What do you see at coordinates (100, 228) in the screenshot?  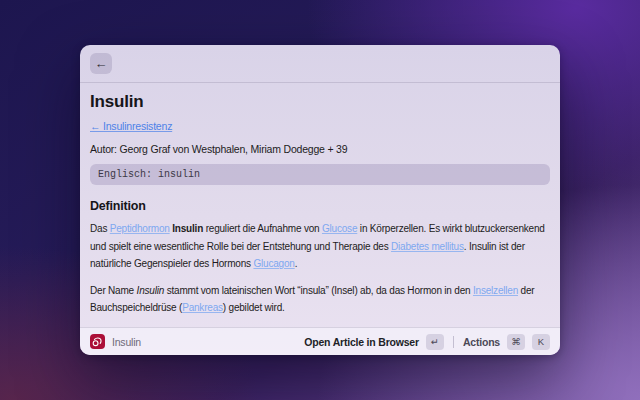 I see `inline-text: Das` at bounding box center [100, 228].